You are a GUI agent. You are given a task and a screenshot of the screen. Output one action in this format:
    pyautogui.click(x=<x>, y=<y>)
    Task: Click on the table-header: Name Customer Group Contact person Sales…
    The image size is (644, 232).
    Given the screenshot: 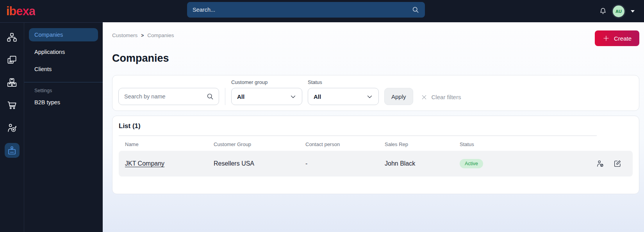 What is the action you would take?
    pyautogui.click(x=376, y=143)
    